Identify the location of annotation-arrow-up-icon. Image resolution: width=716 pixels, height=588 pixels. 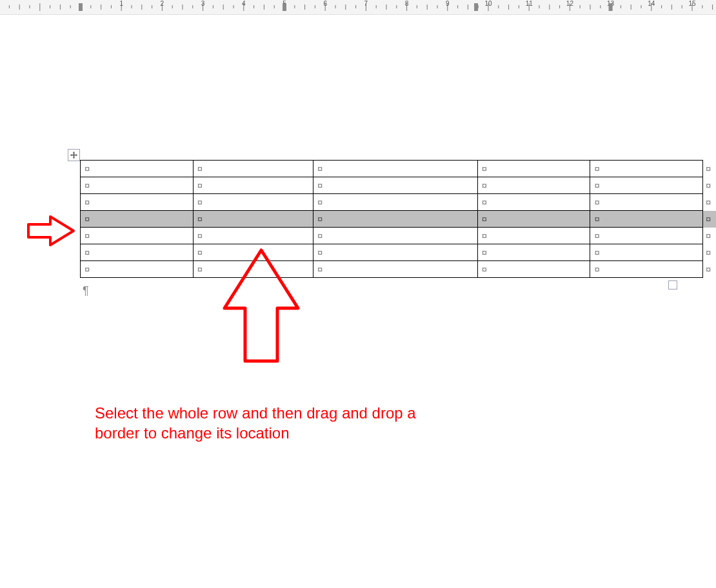
(261, 308).